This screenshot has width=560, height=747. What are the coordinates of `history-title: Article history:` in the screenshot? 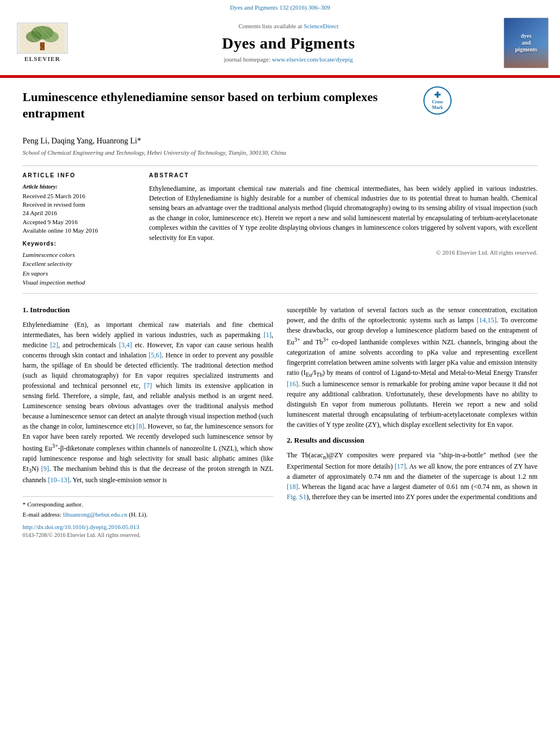 It's located at (79, 187).